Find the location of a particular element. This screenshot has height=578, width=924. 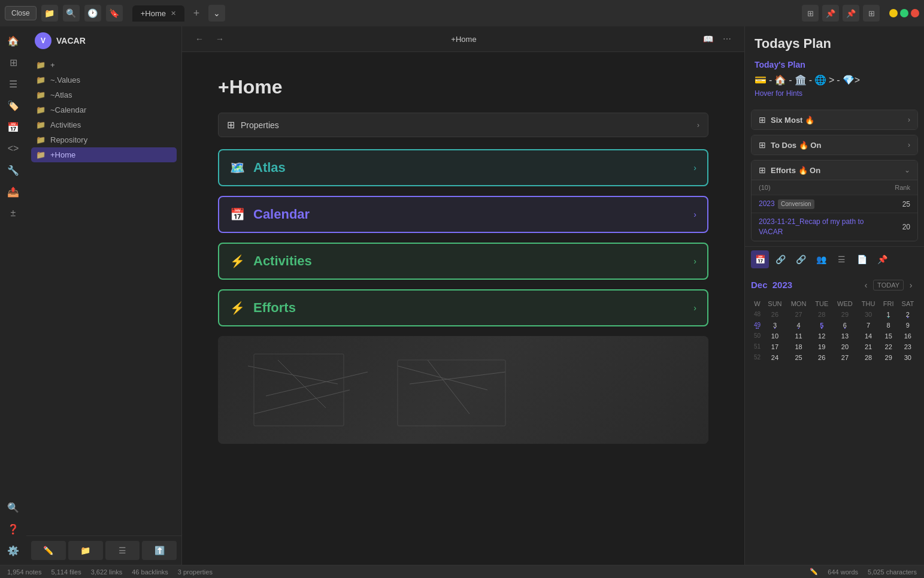

efforts-row-2: 2023-11-21_Recap of my path to VACAR 20 is located at coordinates (835, 226).